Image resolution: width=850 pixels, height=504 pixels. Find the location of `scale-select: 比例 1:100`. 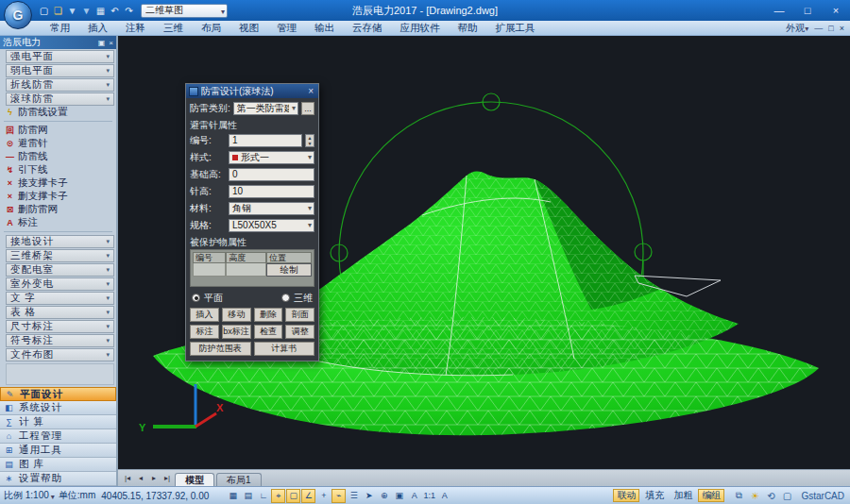

scale-select: 比例 1:100 is located at coordinates (29, 496).